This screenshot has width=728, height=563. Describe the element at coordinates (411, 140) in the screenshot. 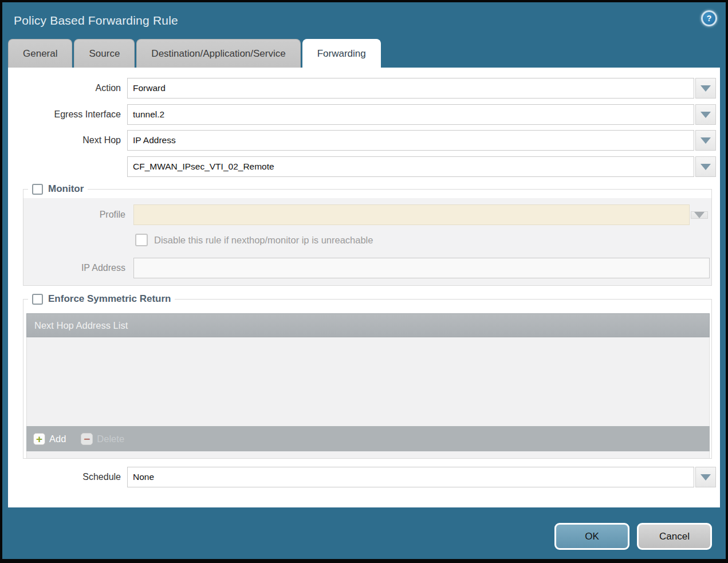

I see `next-hop-type-field: IP Address` at that location.